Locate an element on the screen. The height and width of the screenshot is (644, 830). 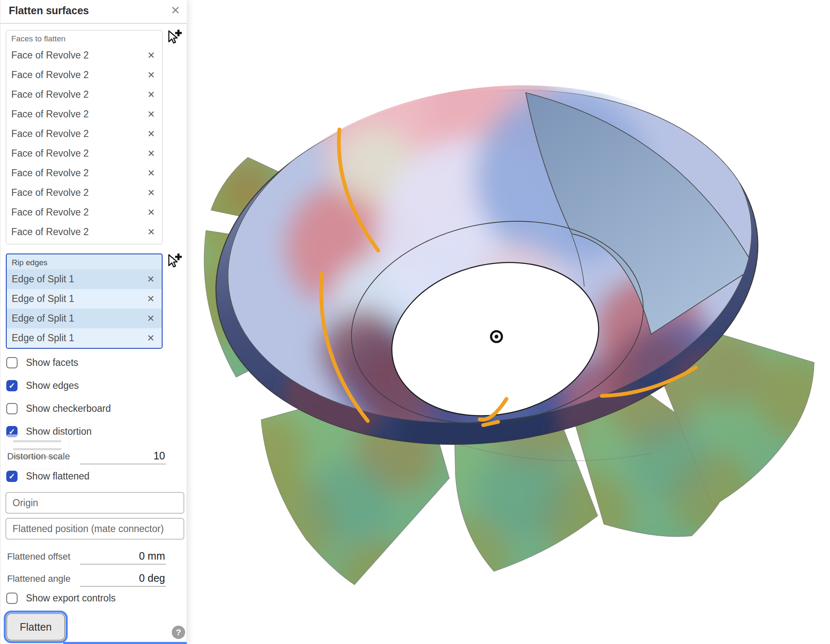
flattened-position-selector: Flattened position (mate connector) is located at coordinates (95, 529).